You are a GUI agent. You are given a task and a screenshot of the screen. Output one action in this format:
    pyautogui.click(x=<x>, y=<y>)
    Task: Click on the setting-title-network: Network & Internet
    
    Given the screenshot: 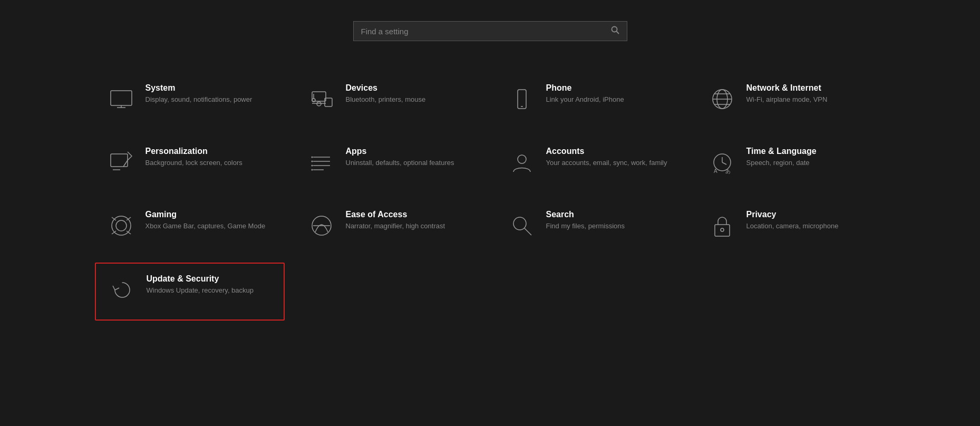 What is the action you would take?
    pyautogui.click(x=787, y=88)
    